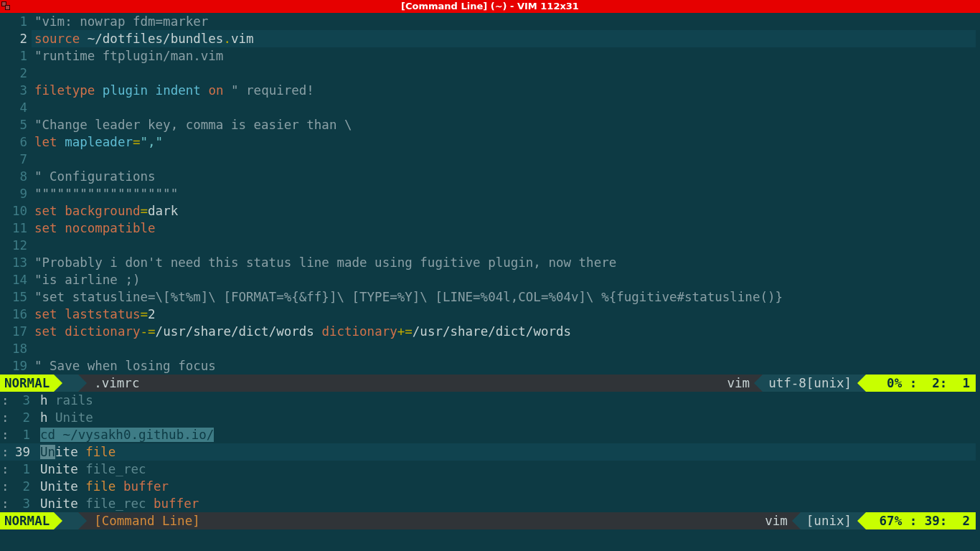  Describe the element at coordinates (488, 435) in the screenshot. I see `command-history-line: :1cd ~/vysakh0.github.io/` at that location.